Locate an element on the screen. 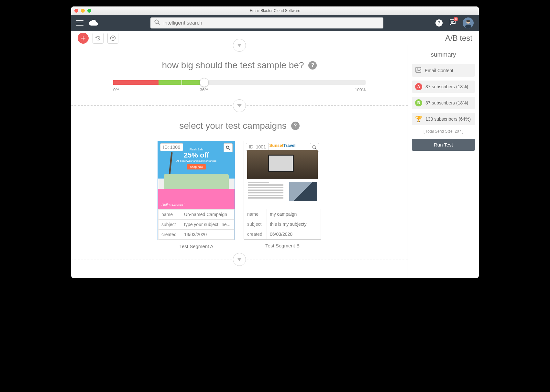 This screenshot has height=392, width=550. search-icon is located at coordinates (157, 23).